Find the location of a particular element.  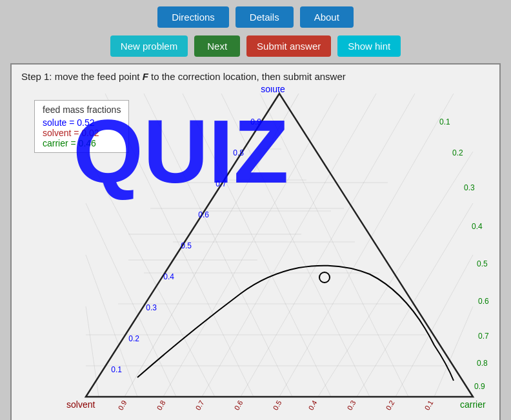

details-button: Details is located at coordinates (265, 17).